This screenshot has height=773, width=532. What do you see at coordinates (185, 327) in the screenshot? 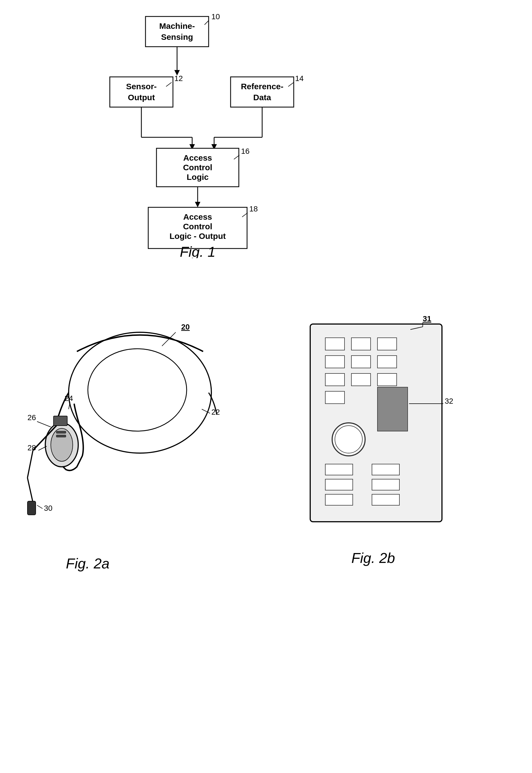
I see `svg-text: 20` at bounding box center [185, 327].